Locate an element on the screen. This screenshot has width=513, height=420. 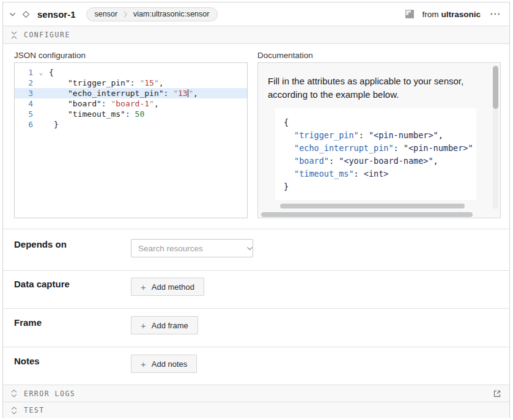
editor-line-5: 5"timeout_ms": 50 is located at coordinates (131, 114).